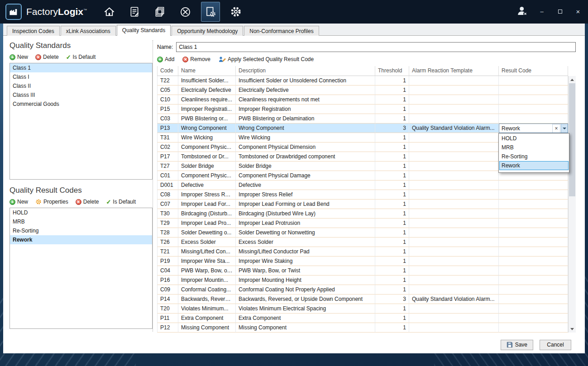  I want to click on table-row: C08Improper Stress Re...Improper Stress …, so click(363, 195).